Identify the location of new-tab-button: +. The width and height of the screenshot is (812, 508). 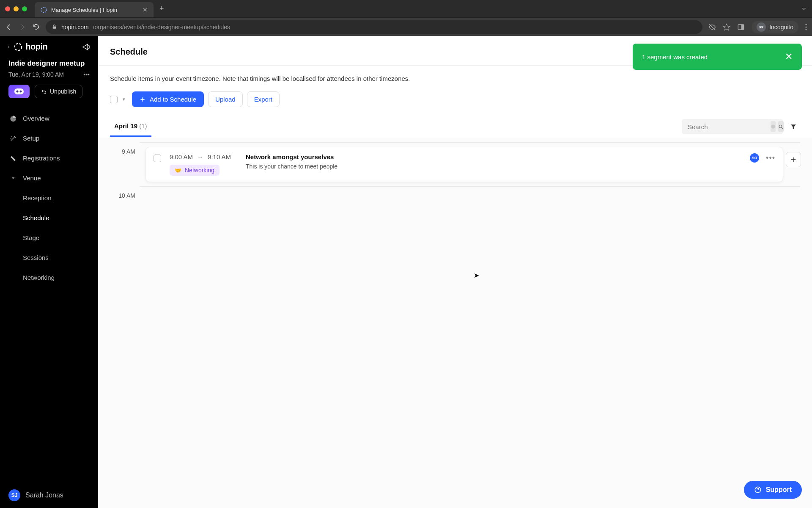
(162, 8).